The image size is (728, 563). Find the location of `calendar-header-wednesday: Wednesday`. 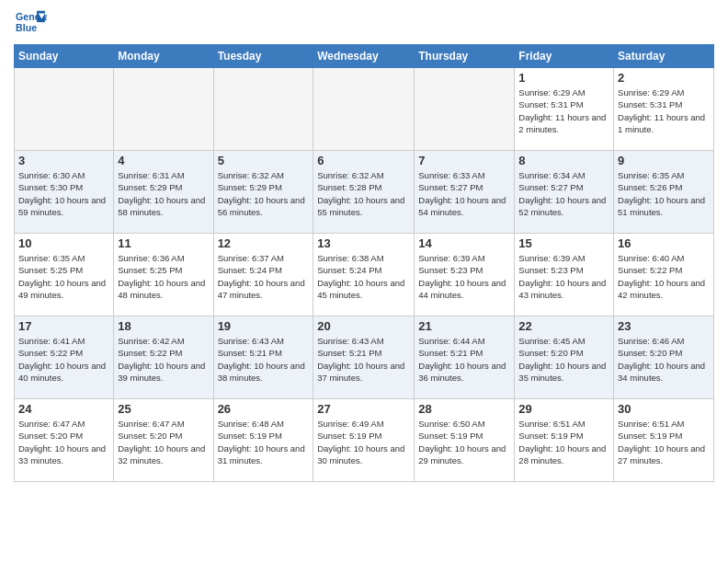

calendar-header-wednesday: Wednesday is located at coordinates (364, 57).